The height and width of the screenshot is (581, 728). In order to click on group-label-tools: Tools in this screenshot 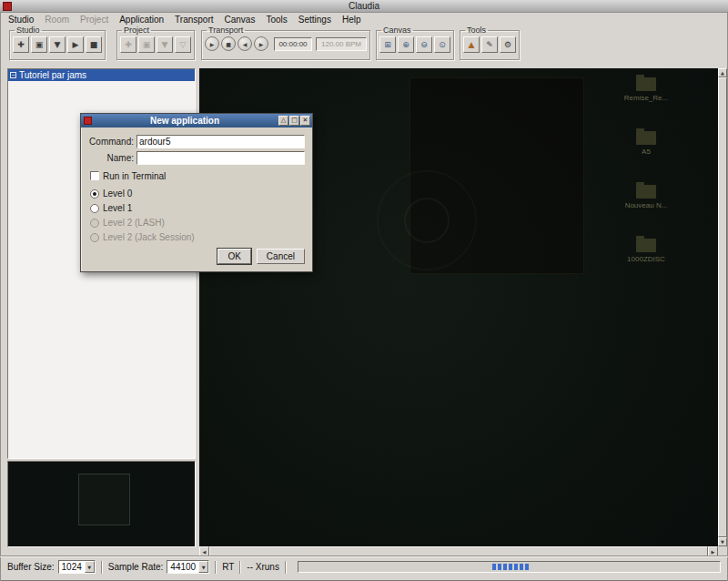, I will do `click(477, 30)`.